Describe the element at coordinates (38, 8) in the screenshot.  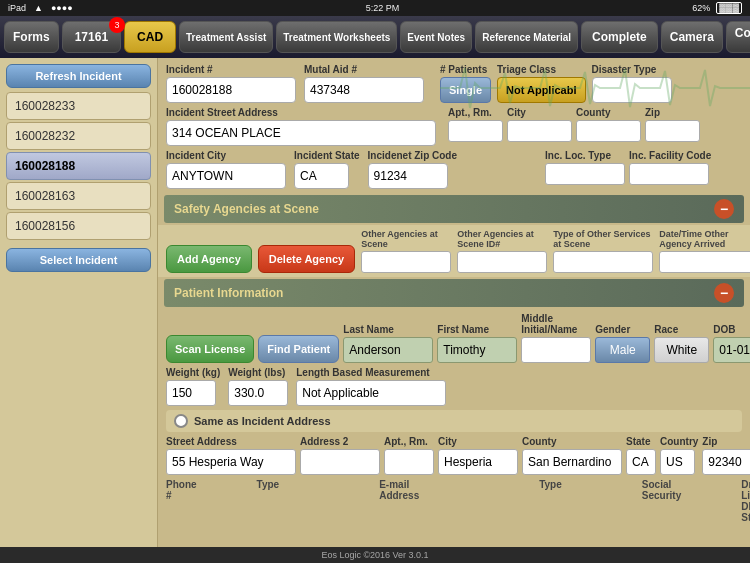
I see `wifi-icon: ▲` at that location.